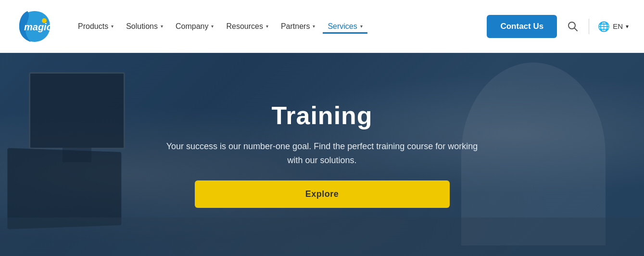 The image size is (644, 256). I want to click on nav-item-resources: Resources ▾, so click(247, 26).